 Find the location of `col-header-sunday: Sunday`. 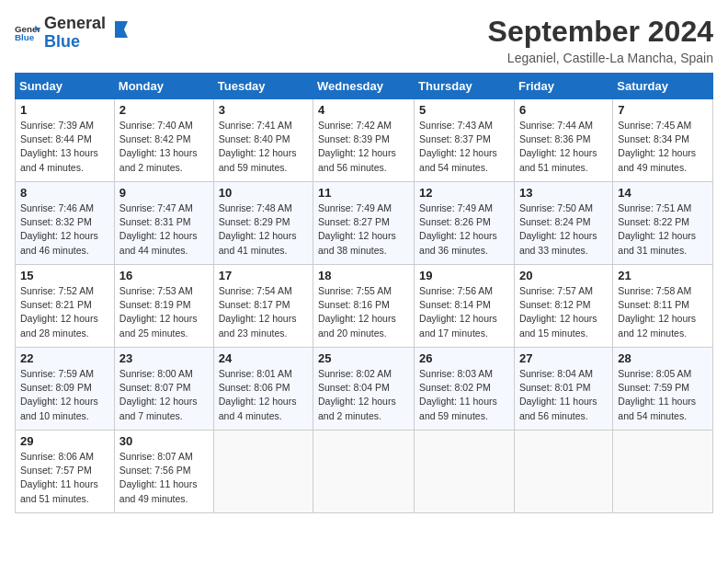

col-header-sunday: Sunday is located at coordinates (65, 86).